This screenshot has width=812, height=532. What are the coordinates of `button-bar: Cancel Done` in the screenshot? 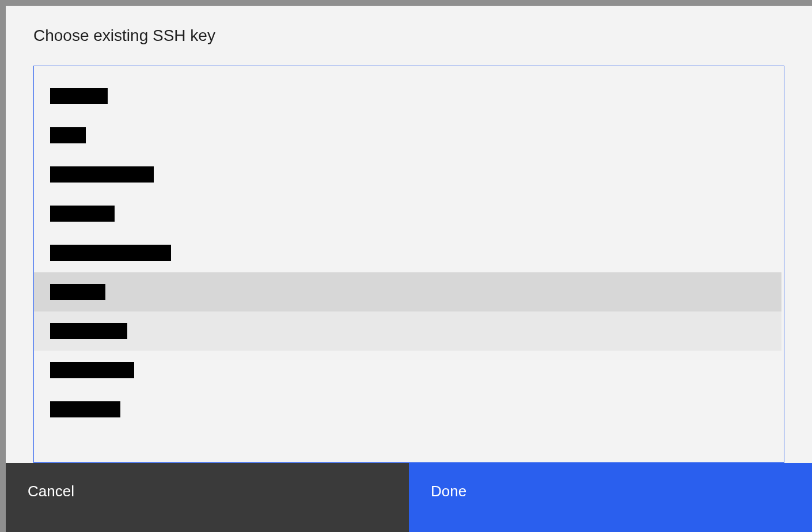 It's located at (409, 497).